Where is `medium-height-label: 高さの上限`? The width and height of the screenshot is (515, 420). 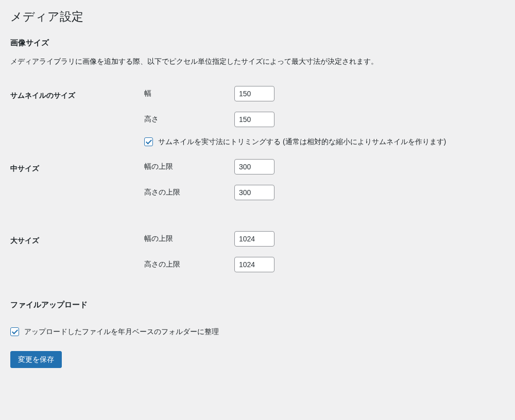 medium-height-label: 高さの上限 is located at coordinates (190, 192).